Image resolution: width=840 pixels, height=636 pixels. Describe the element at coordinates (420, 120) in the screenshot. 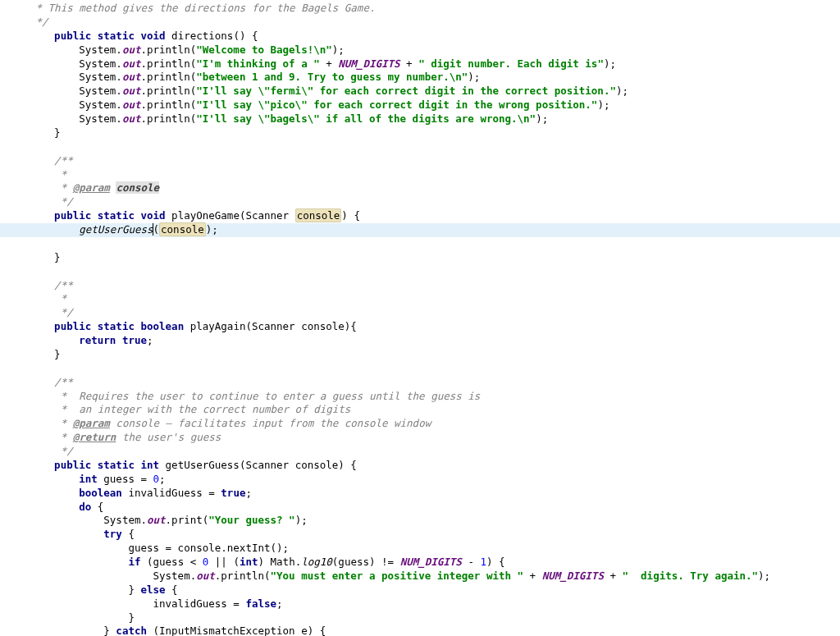

I see `code-line: System.out.println("I'll say \"bagels\" …` at that location.